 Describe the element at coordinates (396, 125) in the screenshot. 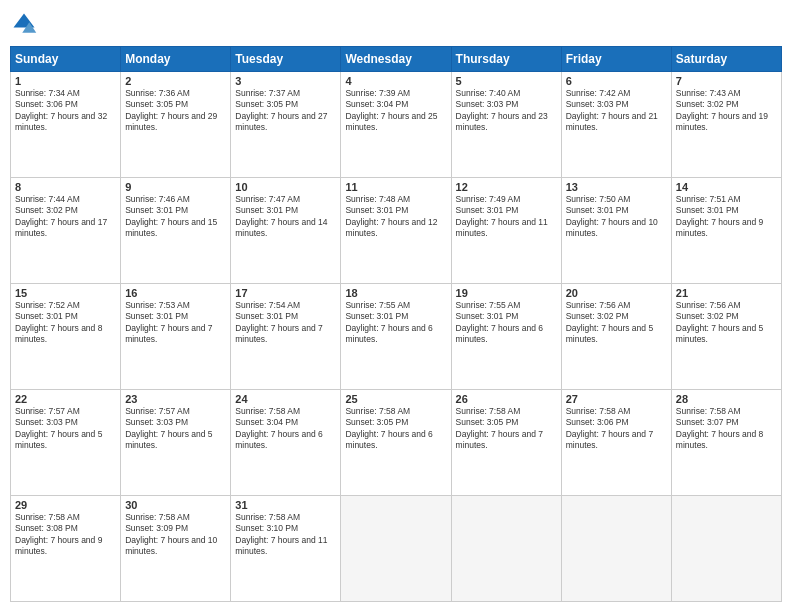

I see `calendar-cell: 4Sunrise: 7:39 AMSunset: 3:04 PMDaylight…` at that location.